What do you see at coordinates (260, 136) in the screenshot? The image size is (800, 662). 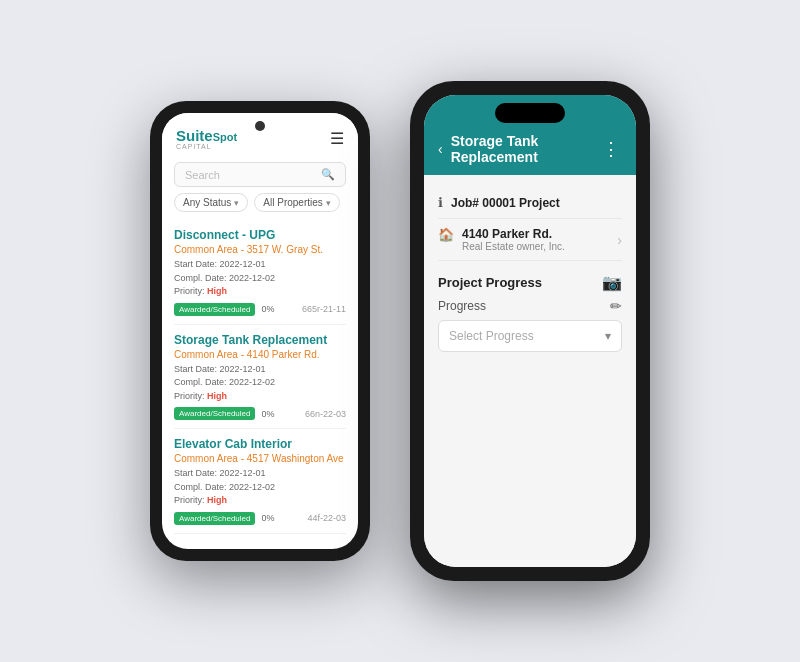 I see `android-header: SuiteSpot CAPITAL ☰` at bounding box center [260, 136].